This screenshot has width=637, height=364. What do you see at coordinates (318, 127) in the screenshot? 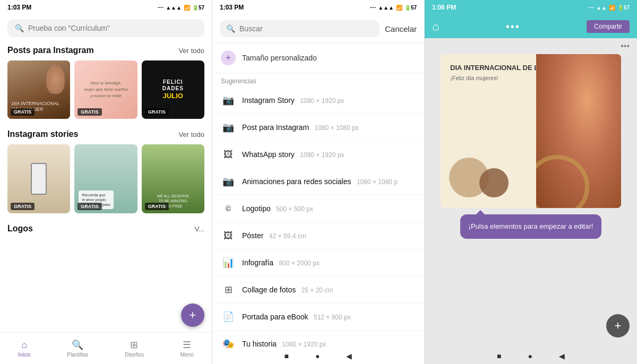
I see `suggestion-post-instagram: 📷 Post para Instagram 1080 × 1080 px` at bounding box center [318, 127].